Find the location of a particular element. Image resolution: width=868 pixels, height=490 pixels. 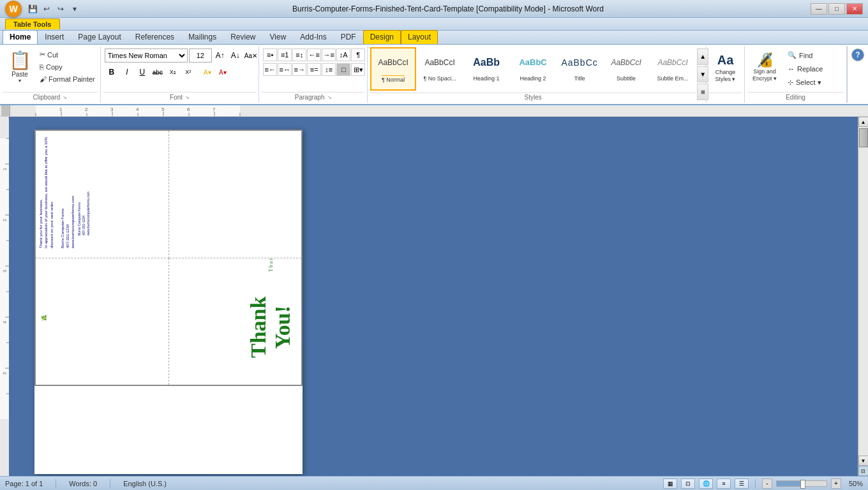

style-title-button: AaBbCc Title is located at coordinates (580, 69).